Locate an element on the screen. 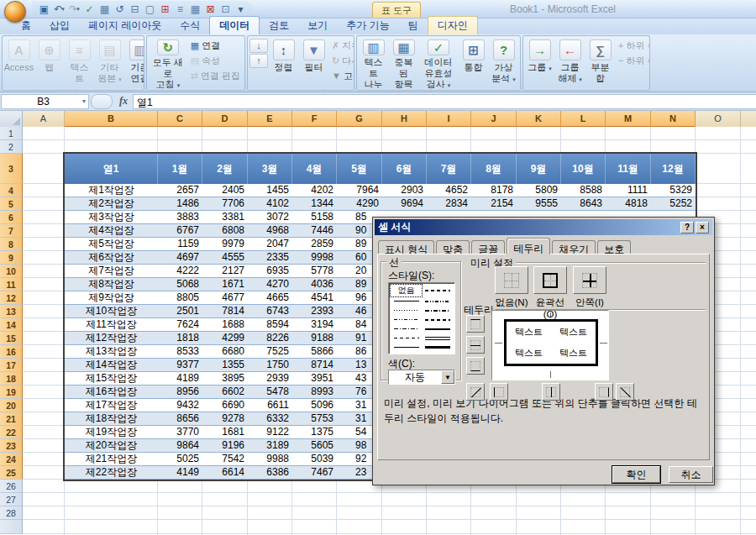 The image size is (756, 535). formula-bar-divider is located at coordinates (102, 102).